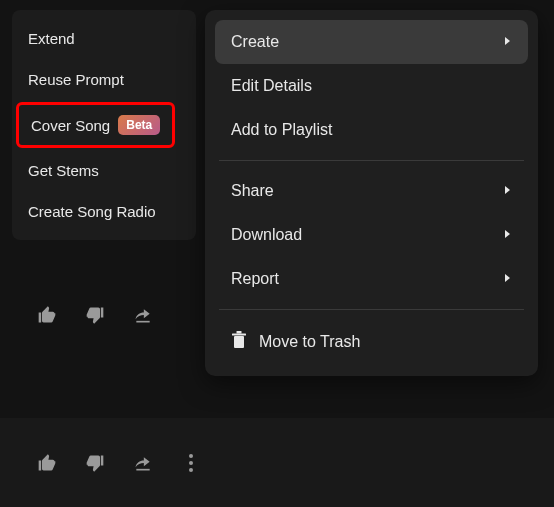 The image size is (554, 507). What do you see at coordinates (191, 463) in the screenshot?
I see `more-options-icon` at bounding box center [191, 463].